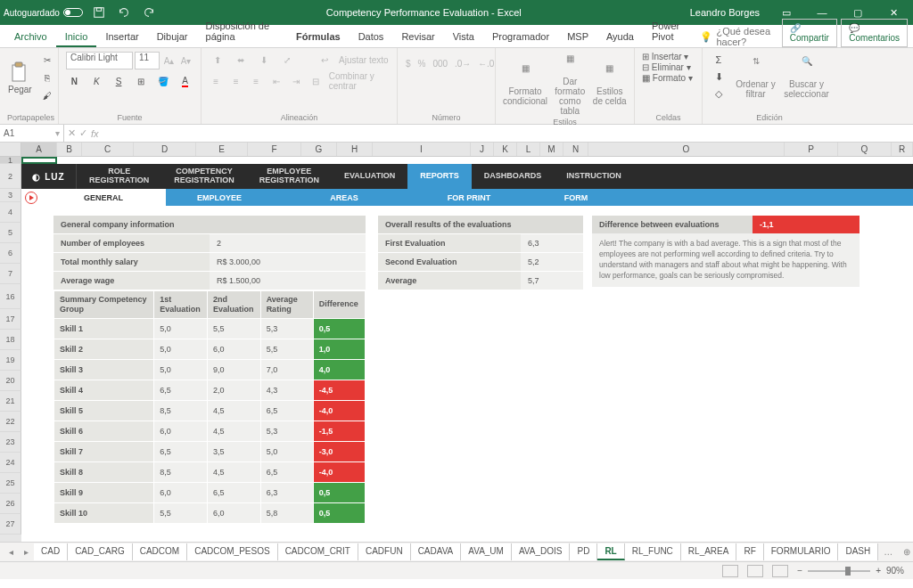  What do you see at coordinates (39, 160) in the screenshot?
I see `active-cell` at bounding box center [39, 160].